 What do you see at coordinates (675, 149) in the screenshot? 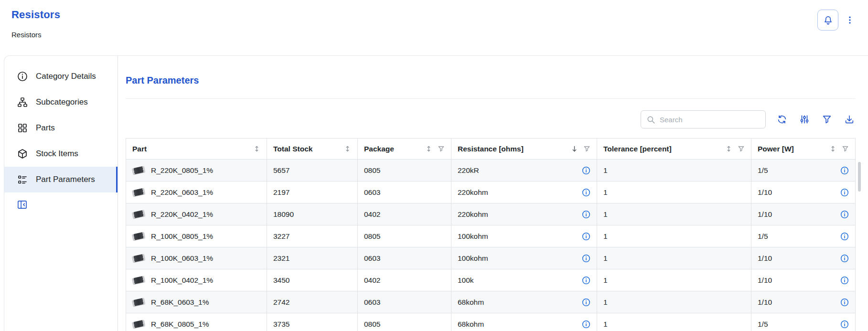
I see `column-header-tolerance-percent: Tolerance [percent]` at bounding box center [675, 149].